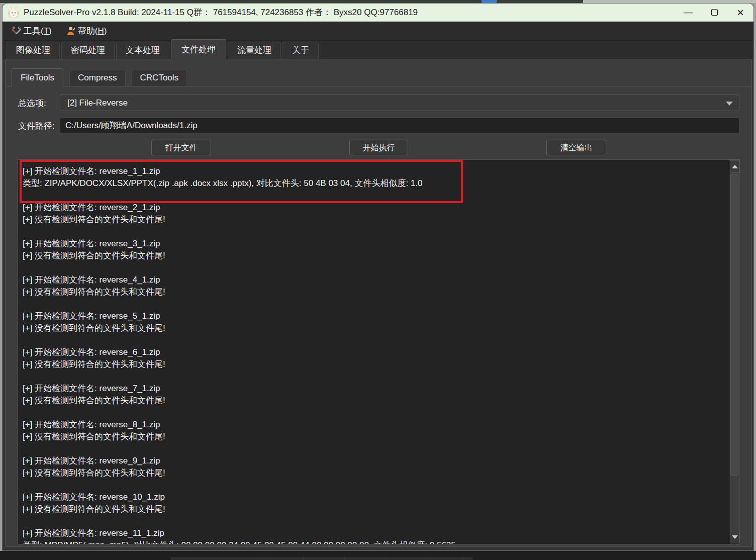 This screenshot has height=560, width=756. Describe the element at coordinates (376, 244) in the screenshot. I see `log-line: [+] 开始检测文件名: reverse_3_1.zip` at that location.